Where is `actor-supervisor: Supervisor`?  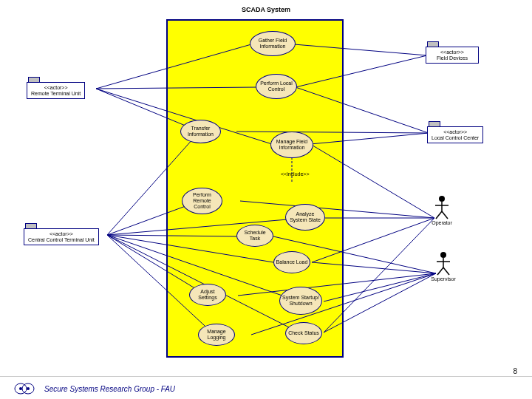
actor-supervisor: Supervisor is located at coordinates (443, 266).